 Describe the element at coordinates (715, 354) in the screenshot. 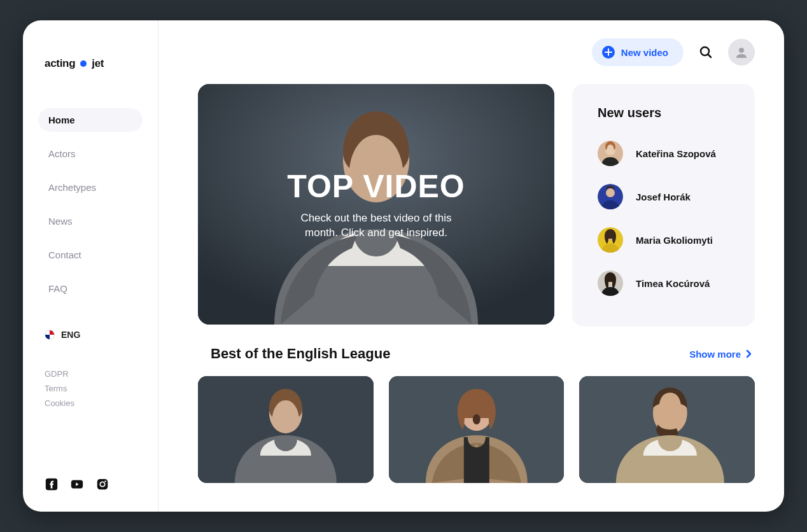

I see `show-more-label: Show more` at that location.